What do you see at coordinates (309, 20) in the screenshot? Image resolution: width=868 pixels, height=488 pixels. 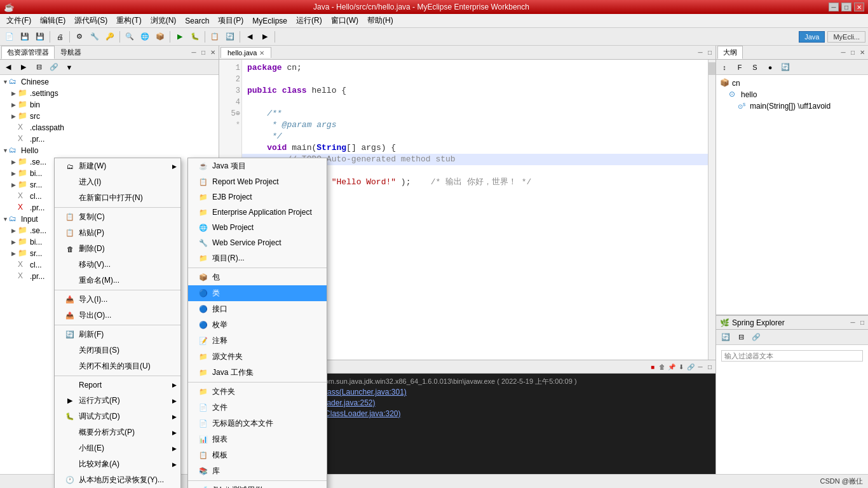 I see `menu-run: 运行(R)` at bounding box center [309, 20].